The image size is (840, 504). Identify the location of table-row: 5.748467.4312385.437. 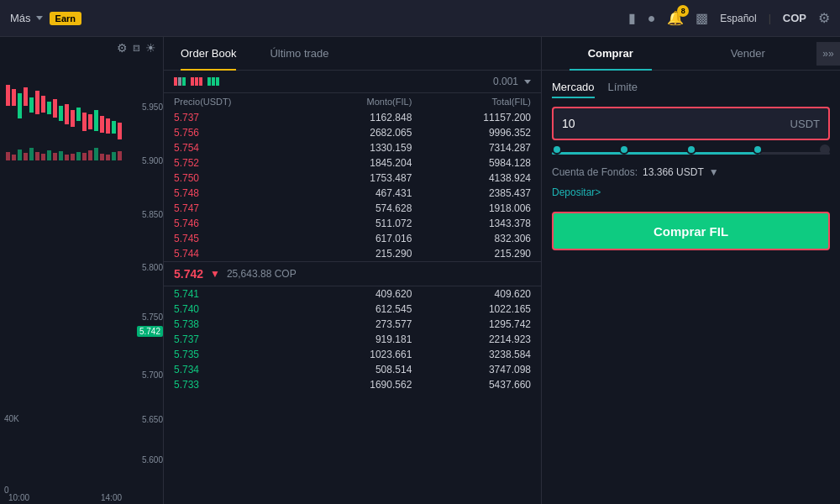
(353, 193).